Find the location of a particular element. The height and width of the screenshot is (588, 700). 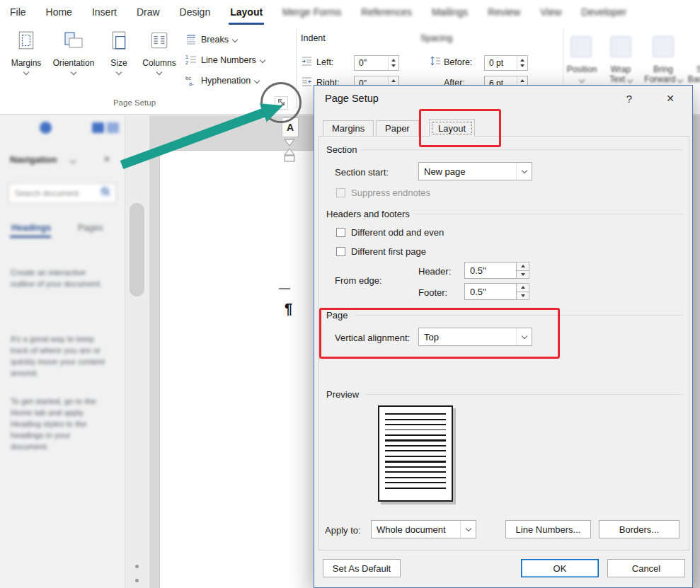

dialog-tab-paper: Paper is located at coordinates (398, 128).